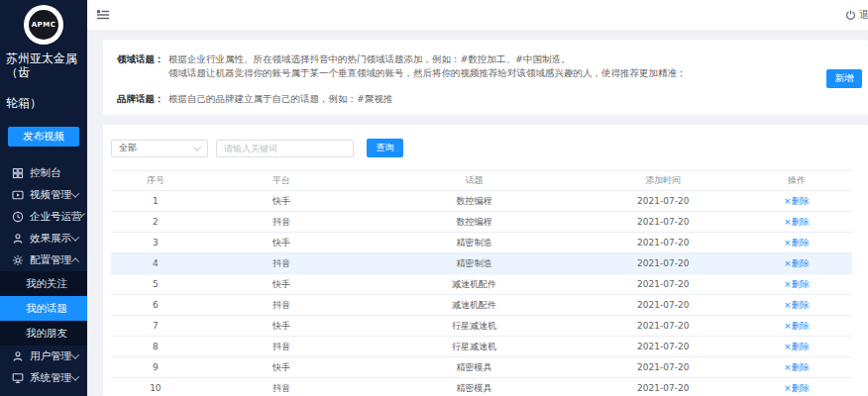 Image resolution: width=868 pixels, height=396 pixels. What do you see at coordinates (18, 356) in the screenshot?
I see `user-icon` at bounding box center [18, 356].